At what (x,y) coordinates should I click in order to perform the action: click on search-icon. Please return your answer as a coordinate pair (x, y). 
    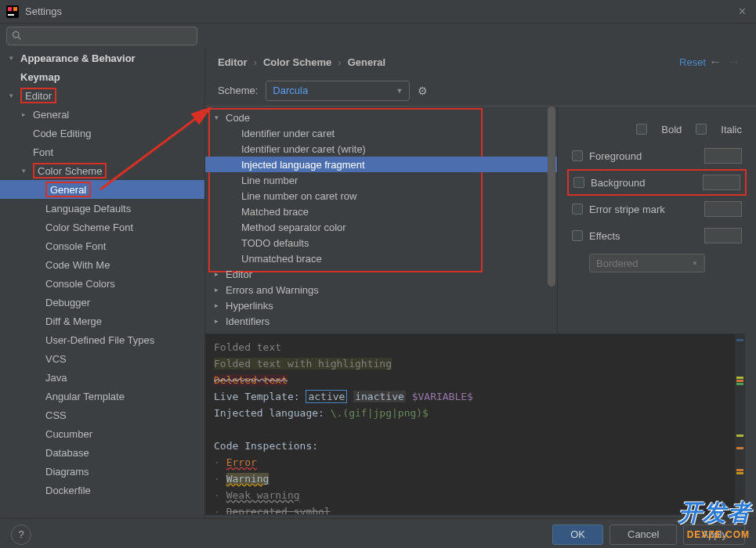
    Looking at the image, I should click on (16, 36).